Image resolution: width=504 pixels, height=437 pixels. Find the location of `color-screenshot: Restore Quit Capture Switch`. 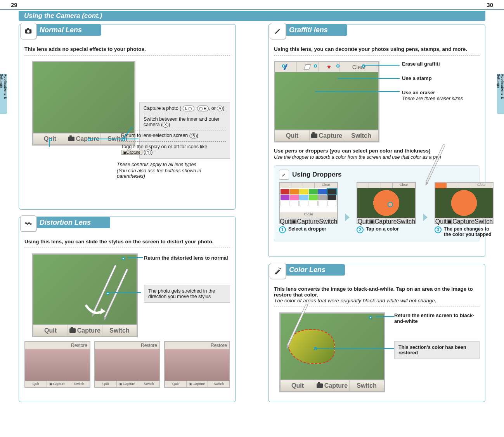

color-screenshot: Restore Quit Capture Switch is located at coordinates (332, 352).